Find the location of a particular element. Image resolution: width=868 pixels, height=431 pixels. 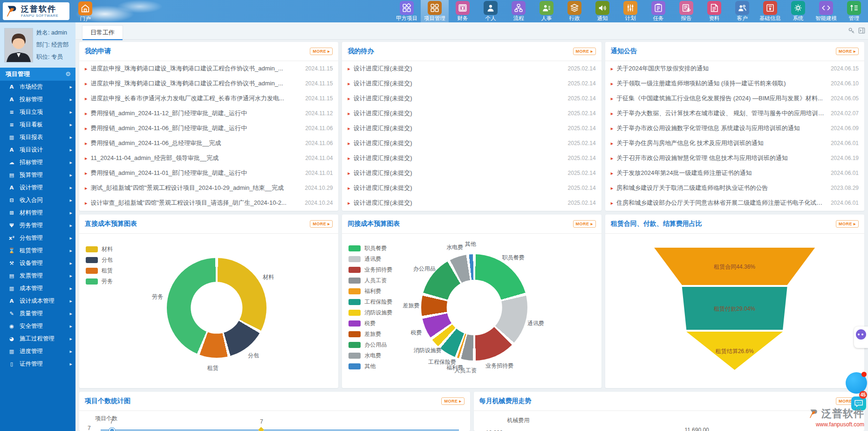

project-count-chart: 项目个数 7 7 7 is located at coordinates (275, 421).